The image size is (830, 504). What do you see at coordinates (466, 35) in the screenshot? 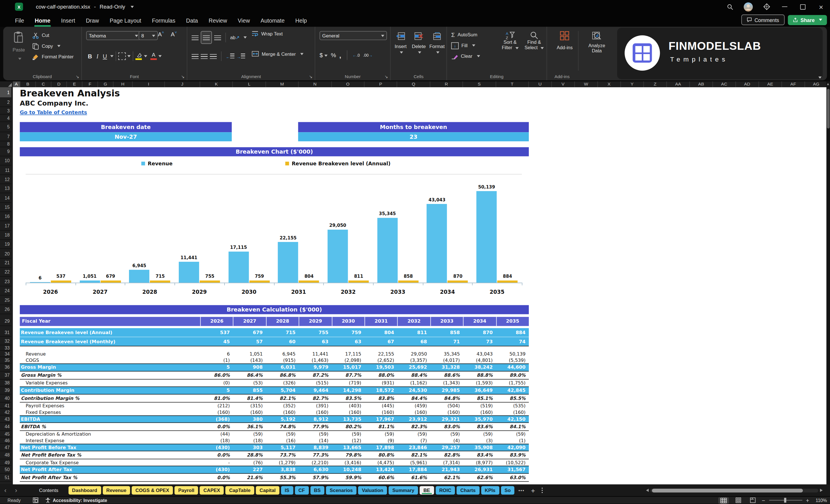
I see `autosum-button: Σ AutoSum` at bounding box center [466, 35].